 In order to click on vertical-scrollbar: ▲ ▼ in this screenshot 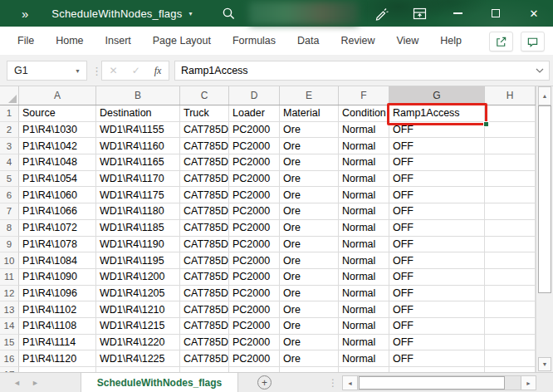, I will do `click(545, 229)`.